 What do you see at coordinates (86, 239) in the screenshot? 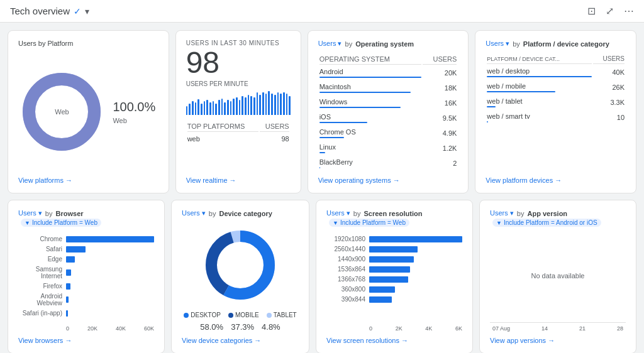
I see `list-item: Chrome` at bounding box center [86, 239].